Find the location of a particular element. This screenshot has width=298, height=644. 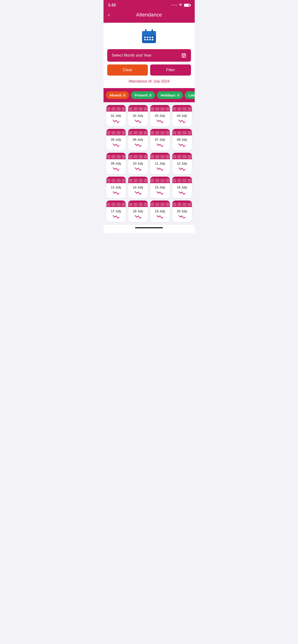

month-selector-button: Select Month and Year is located at coordinates (149, 56).